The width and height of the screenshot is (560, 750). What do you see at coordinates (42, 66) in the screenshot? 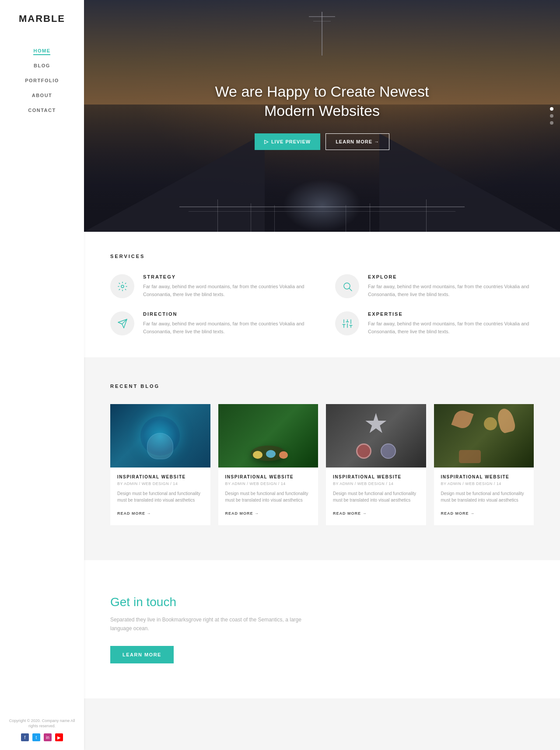
I see `nav-link-blog: BLOG` at bounding box center [42, 66].